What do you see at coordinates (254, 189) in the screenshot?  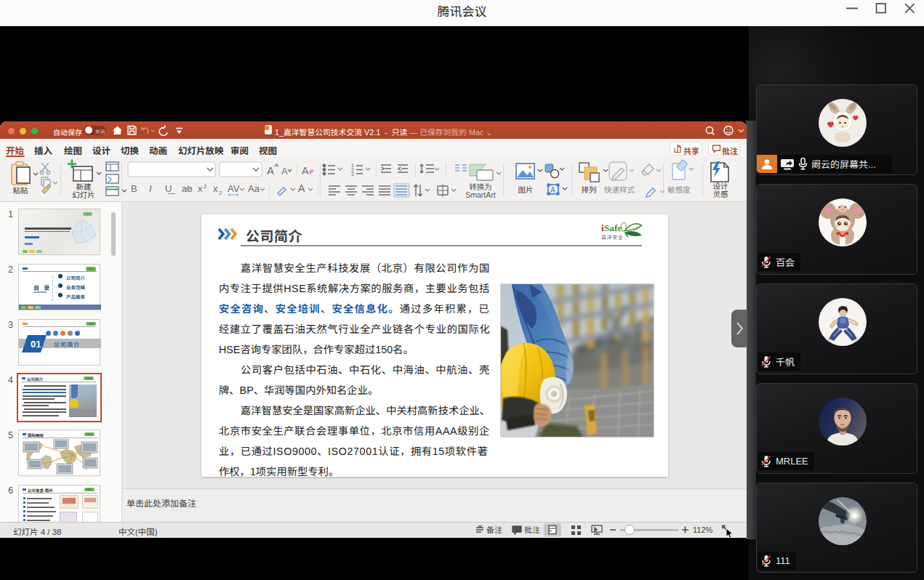 I see `svg-text: Aa` at bounding box center [254, 189].